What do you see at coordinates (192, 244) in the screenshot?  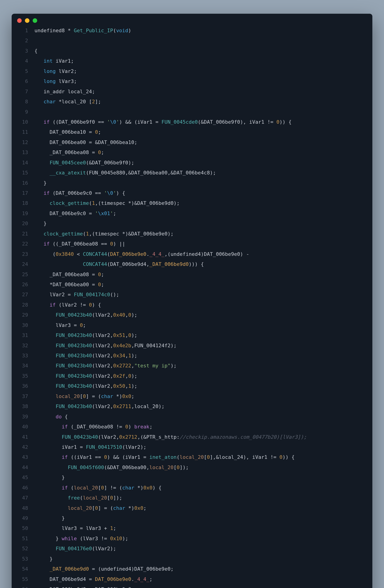 I see `code-line: 22 if ((_DAT_006bea08 == 0) ||` at bounding box center [192, 244].